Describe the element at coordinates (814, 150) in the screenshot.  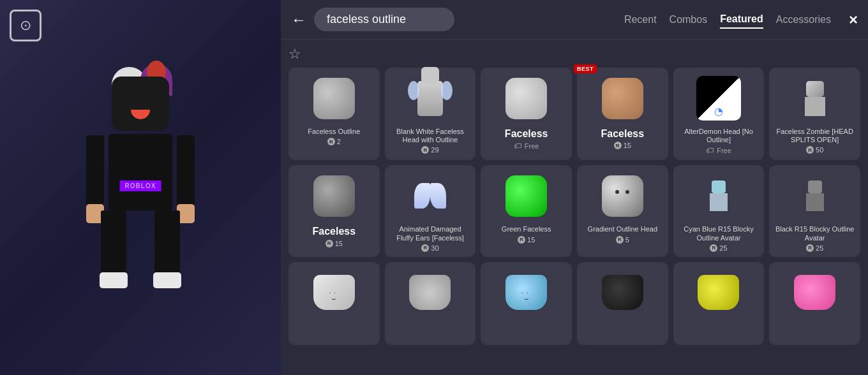
I see `item-price: R 50` at that location.